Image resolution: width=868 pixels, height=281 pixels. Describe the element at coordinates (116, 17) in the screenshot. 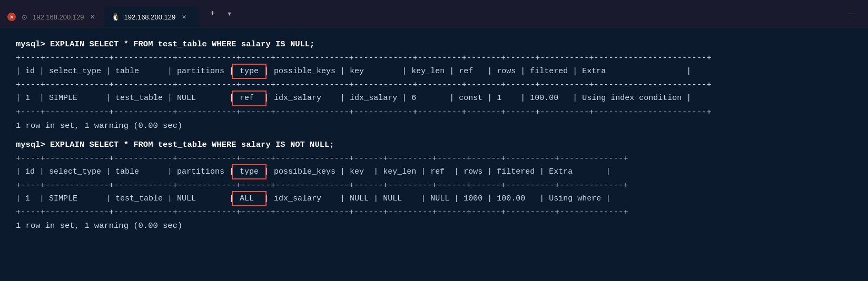

I see `tab-2-linux-icon: 🐧` at that location.